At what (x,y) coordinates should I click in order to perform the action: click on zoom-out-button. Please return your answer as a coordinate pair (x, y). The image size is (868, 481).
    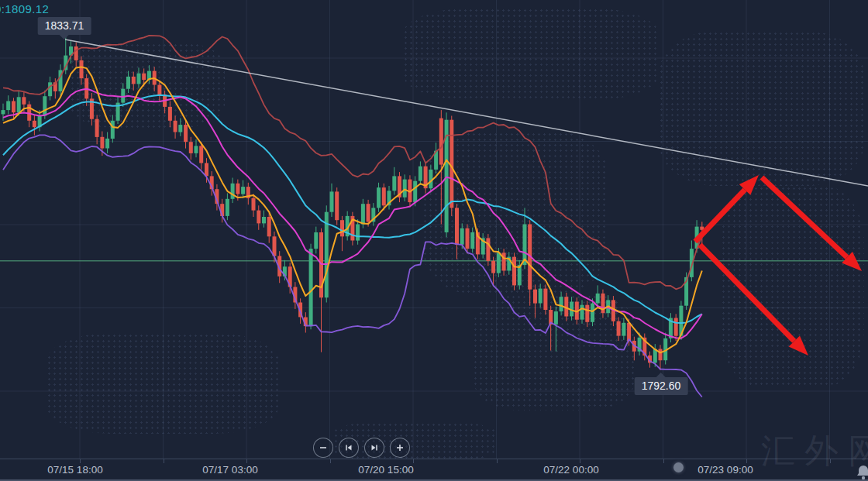
    Looking at the image, I should click on (323, 448).